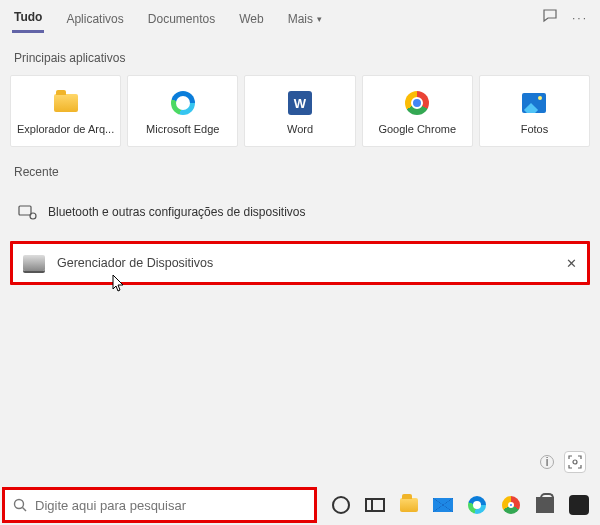 This screenshot has width=600, height=525. Describe the element at coordinates (94, 20) in the screenshot. I see `tab-apps: Aplicativos` at that location.